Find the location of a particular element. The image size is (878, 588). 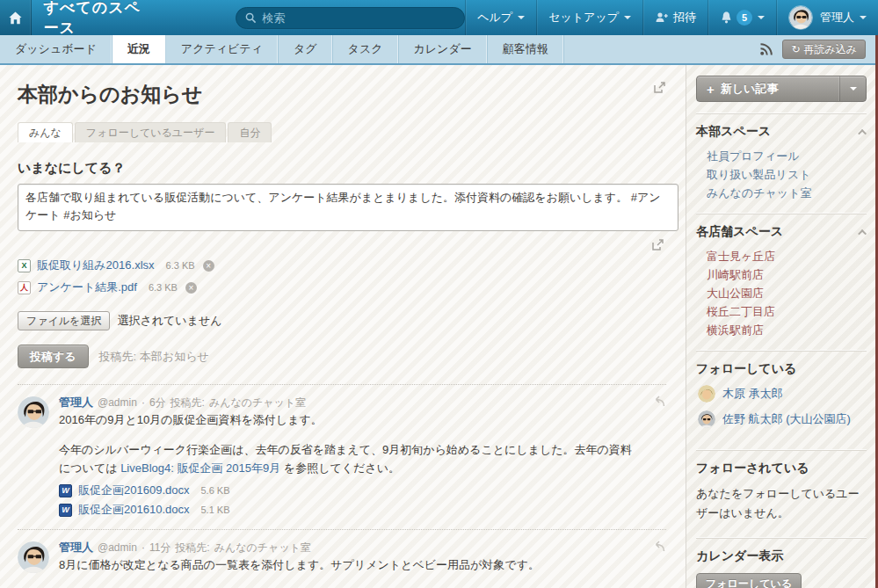

followed-user-link: 佐野 航太郎 (大山公園店) is located at coordinates (787, 419).